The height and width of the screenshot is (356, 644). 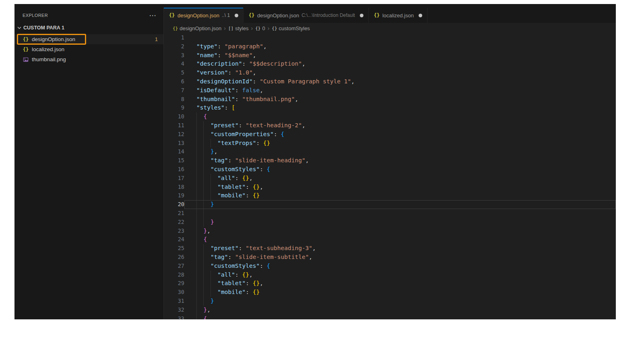 I want to click on line-content: "preset": "text-subheading-3",, so click(x=400, y=248).